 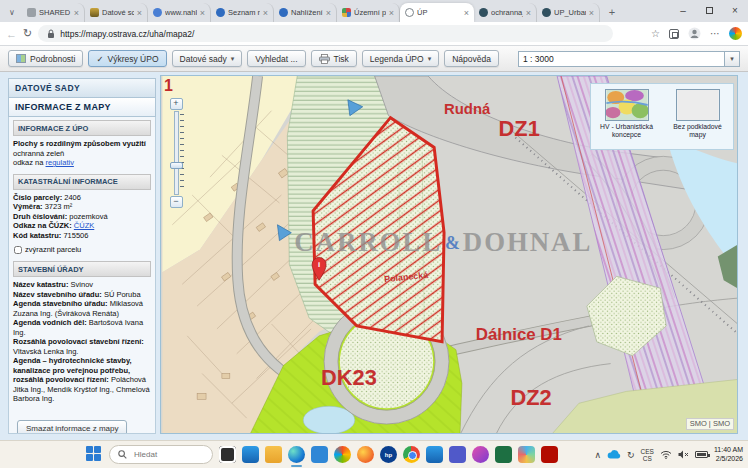 I want to click on date-text: 2/5/2026, so click(x=728, y=460).